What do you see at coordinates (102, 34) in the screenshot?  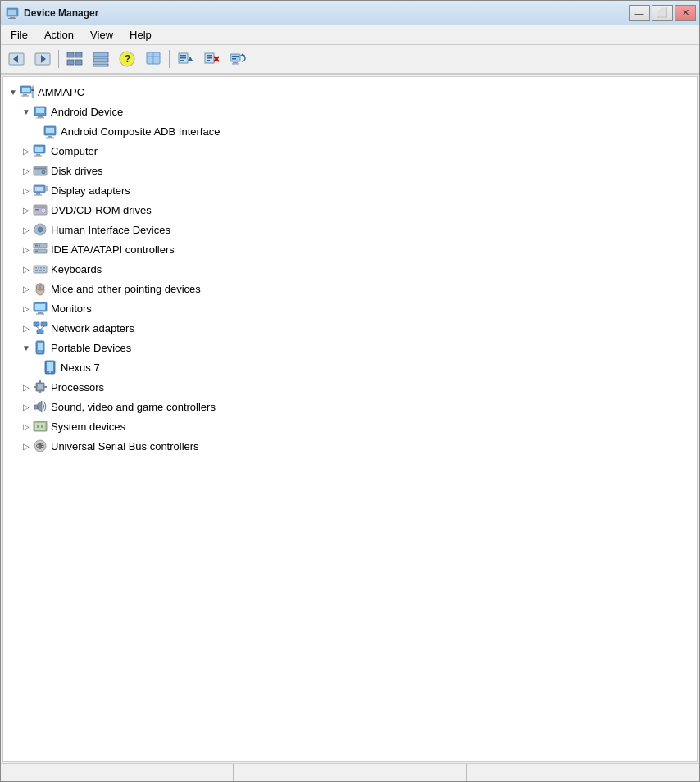 I see `menu-view: View` at bounding box center [102, 34].